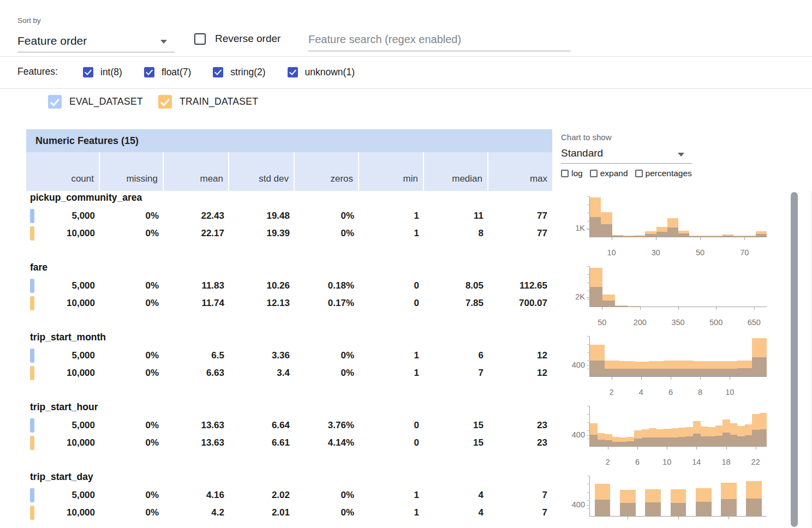 This screenshot has width=812, height=528. Describe the element at coordinates (456, 216) in the screenshot. I see `stat-median: 11` at that location.